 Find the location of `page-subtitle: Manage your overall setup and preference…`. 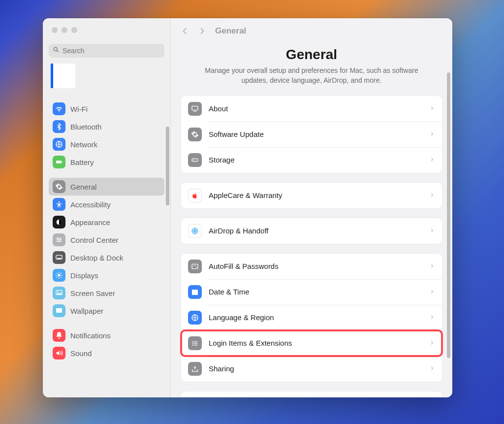

page-subtitle: Manage your overall setup and preference… is located at coordinates (312, 76).